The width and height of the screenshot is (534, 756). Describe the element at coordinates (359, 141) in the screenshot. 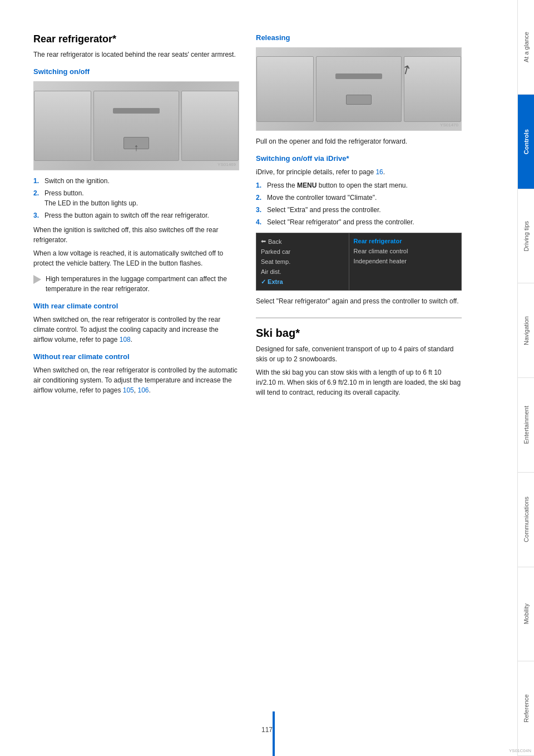

I see `releasing-text: Pull on the opener and fold the refriger…` at that location.